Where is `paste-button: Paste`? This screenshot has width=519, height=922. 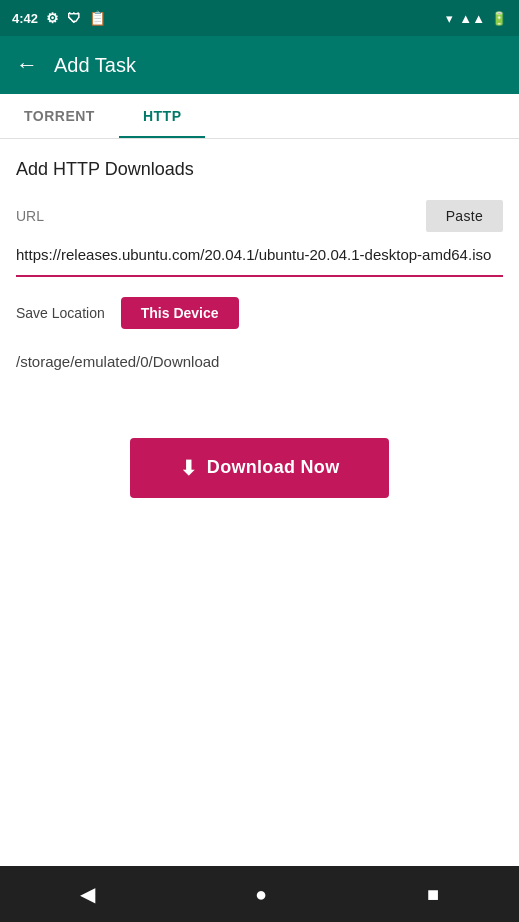 paste-button: Paste is located at coordinates (464, 216).